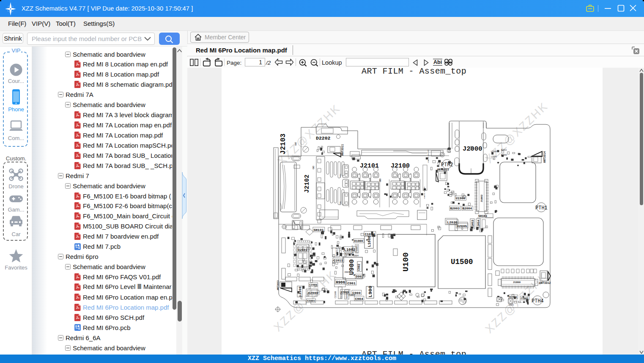 This screenshot has width=644, height=363. Describe the element at coordinates (356, 256) in the screenshot. I see `svg-text: D904` at that location.